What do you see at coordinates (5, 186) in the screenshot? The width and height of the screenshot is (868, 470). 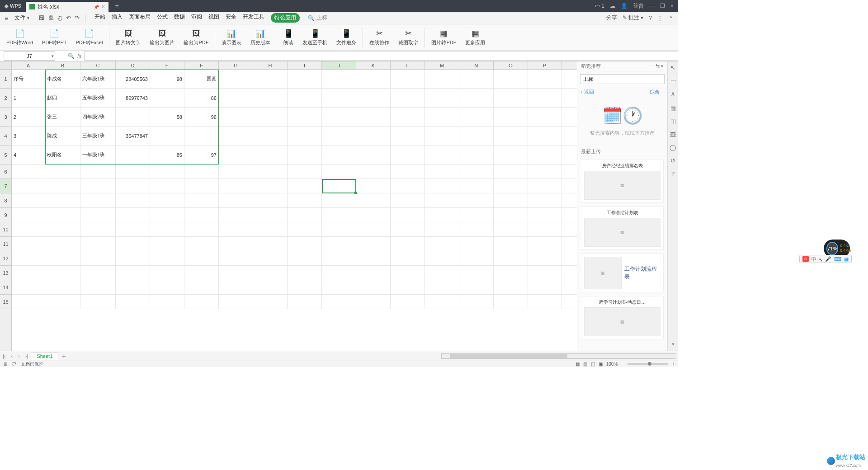 I see `row-header: 7` at bounding box center [5, 186].